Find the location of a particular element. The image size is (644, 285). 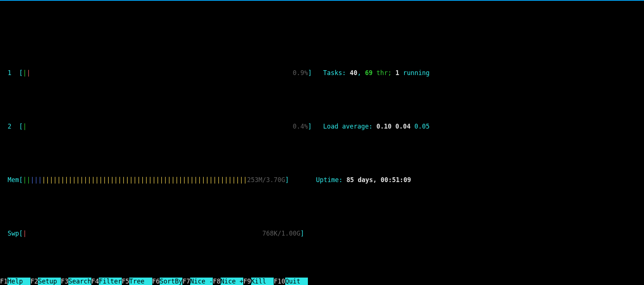

fkey-label-F2: Setup is located at coordinates (49, 281).